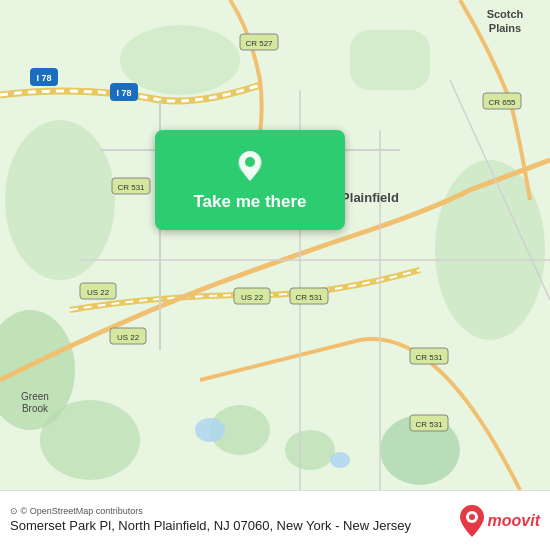  I want to click on svg-text: CR 527, so click(259, 44).